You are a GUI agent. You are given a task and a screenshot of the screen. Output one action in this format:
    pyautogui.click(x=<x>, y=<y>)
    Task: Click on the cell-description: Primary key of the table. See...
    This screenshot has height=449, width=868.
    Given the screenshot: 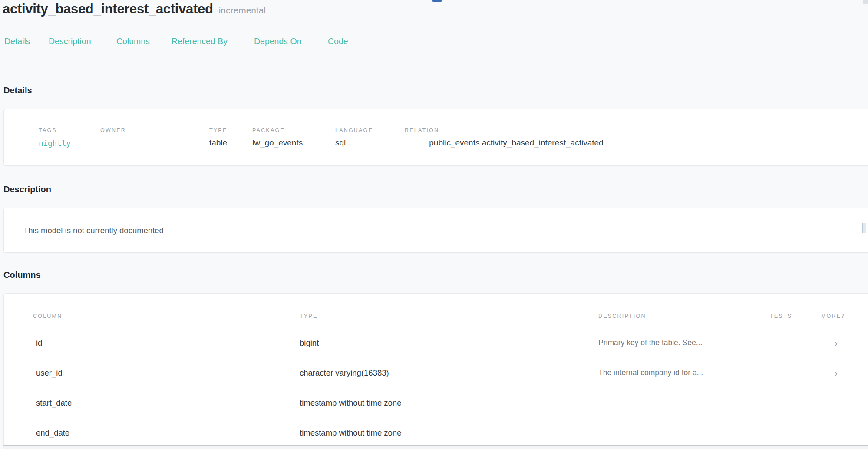 What is the action you would take?
    pyautogui.click(x=684, y=343)
    